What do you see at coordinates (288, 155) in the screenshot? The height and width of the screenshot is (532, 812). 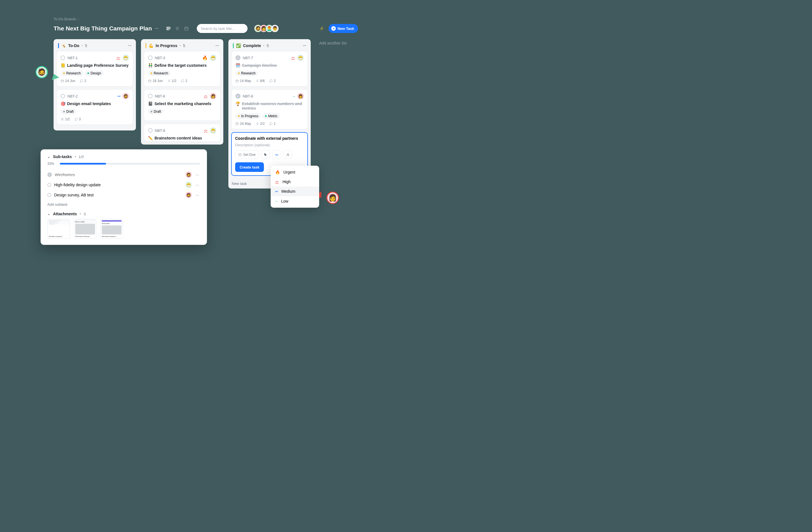 I see `set-assignee-button` at bounding box center [288, 155].